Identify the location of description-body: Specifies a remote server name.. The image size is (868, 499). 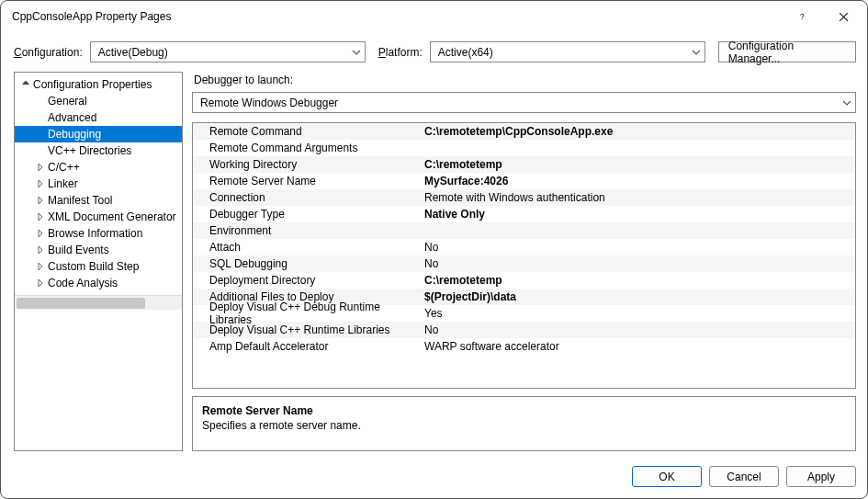
(524, 425).